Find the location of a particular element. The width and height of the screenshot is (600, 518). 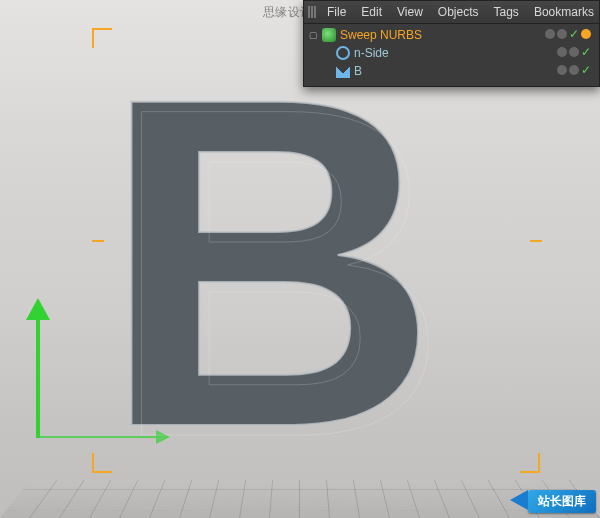

object-manager-panel: File Edit View Objects Tags Bookmarks ▢ … is located at coordinates (452, 44).